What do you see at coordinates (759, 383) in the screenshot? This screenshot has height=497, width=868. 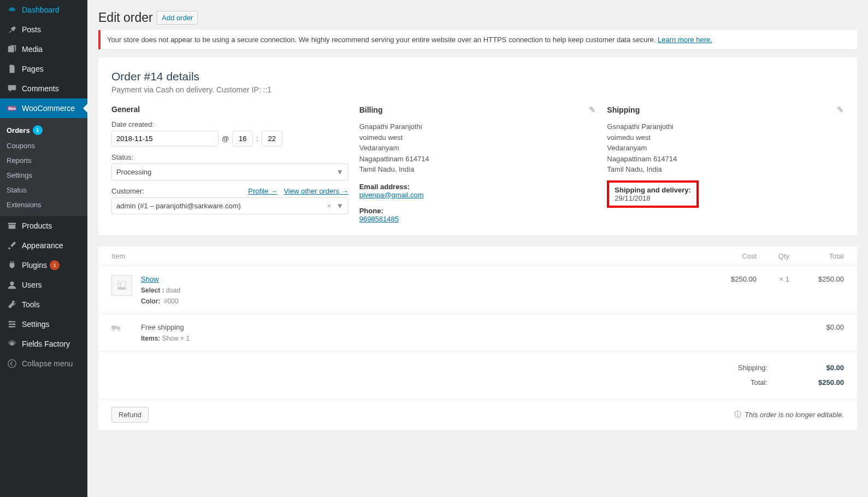 I see `order-total-label: Total:` at bounding box center [759, 383].